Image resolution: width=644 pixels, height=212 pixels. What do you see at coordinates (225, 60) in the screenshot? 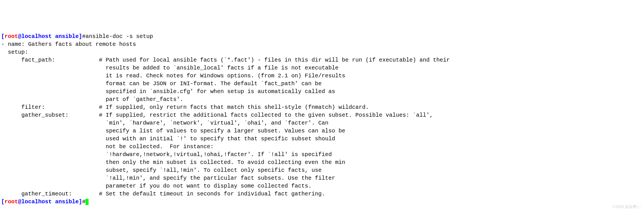
I see `output-line: fact_path: # Path used for local ansible…` at bounding box center [225, 60].